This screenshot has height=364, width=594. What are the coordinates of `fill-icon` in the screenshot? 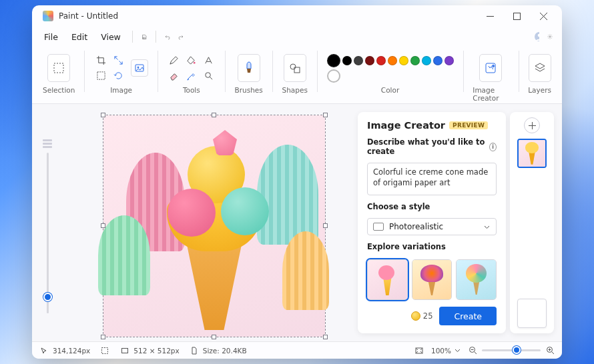 It's located at (192, 61).